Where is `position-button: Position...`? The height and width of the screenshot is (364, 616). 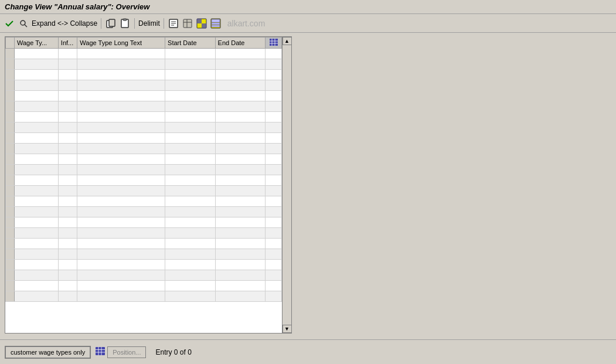
position-button: Position... is located at coordinates (127, 352).